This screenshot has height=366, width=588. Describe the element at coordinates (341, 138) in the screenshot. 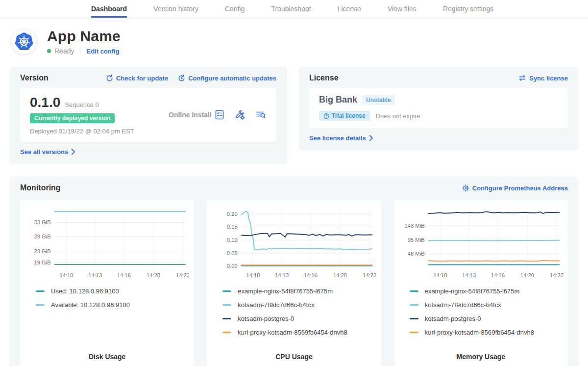

I see `see-license-details-link: See license details` at that location.